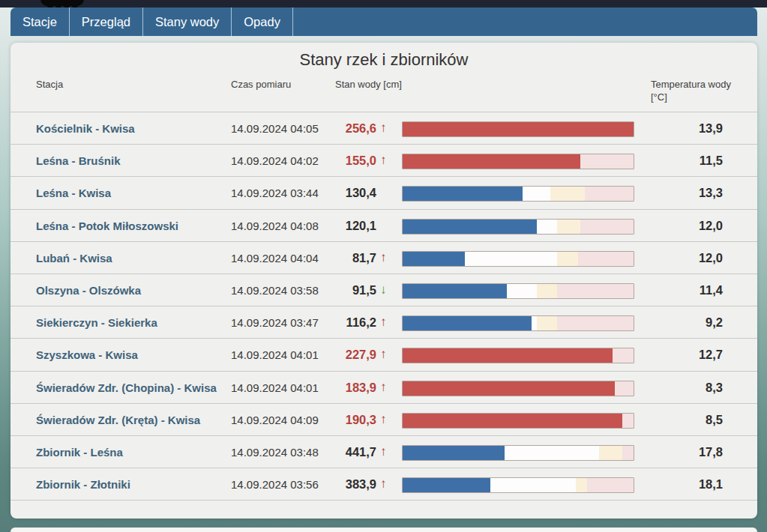  Describe the element at coordinates (345, 322) in the screenshot. I see `water-level-value: 116,2` at that location.